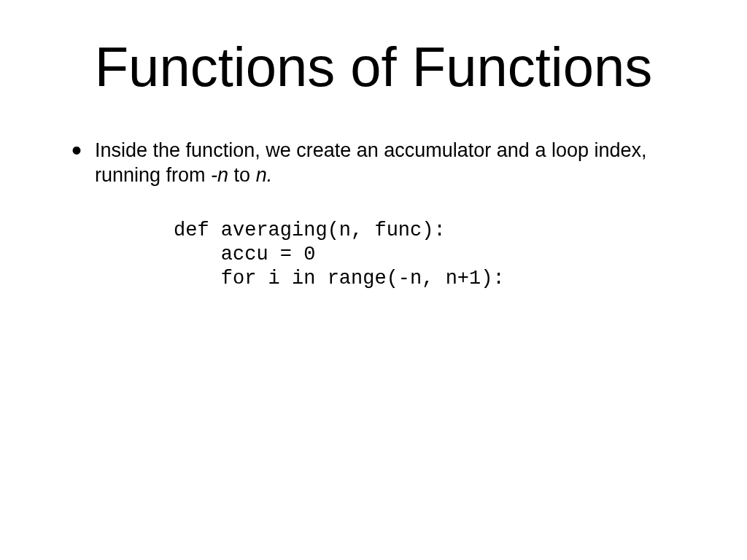  I want to click on bullet-text-n: n., so click(264, 175).